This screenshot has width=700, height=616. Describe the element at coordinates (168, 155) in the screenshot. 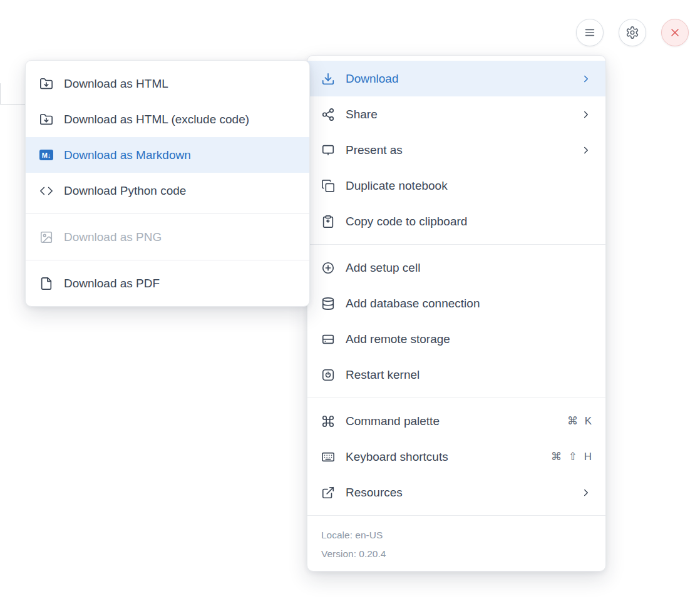

I see `menu-item-download-as-markdown: M↓ Download as Markdown` at that location.